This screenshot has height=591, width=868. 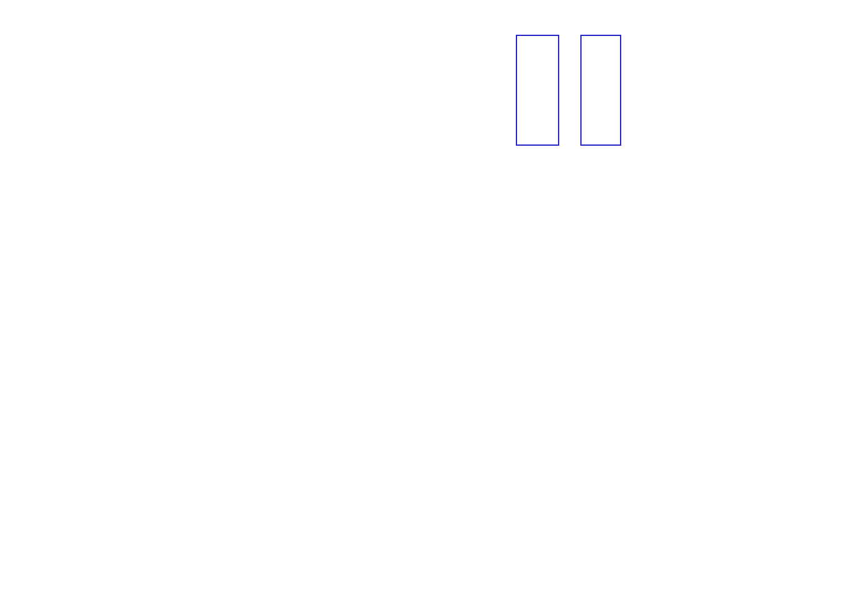 I want to click on spec2d-panel, so click(x=394, y=93).